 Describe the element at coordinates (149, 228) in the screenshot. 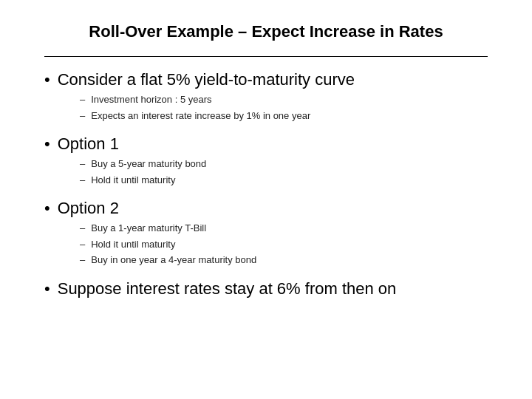

I see `sub-text: Buy a 1-year maturity T-Bill` at that location.